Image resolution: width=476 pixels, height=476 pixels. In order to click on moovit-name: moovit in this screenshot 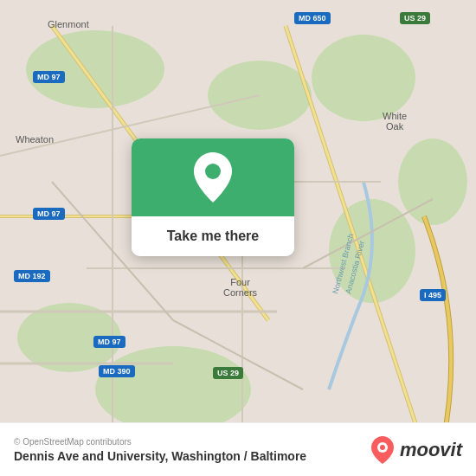, I will do `click(431, 450)`.